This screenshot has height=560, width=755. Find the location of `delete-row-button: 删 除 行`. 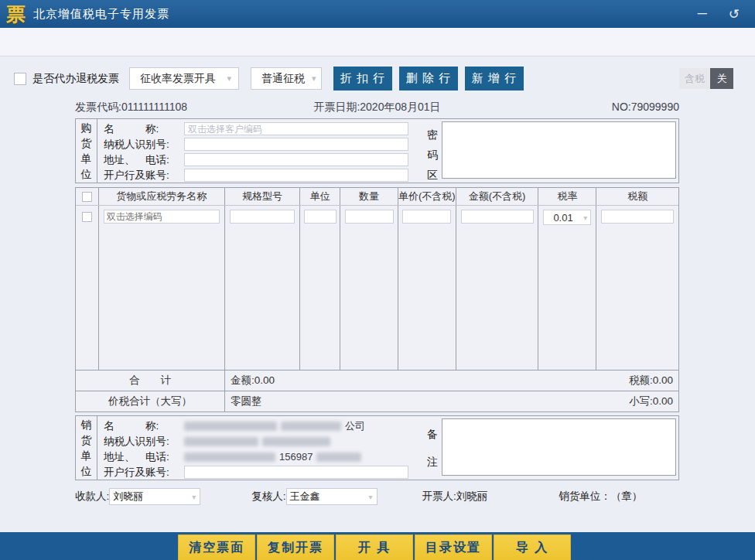

delete-row-button: 删 除 行 is located at coordinates (429, 79).